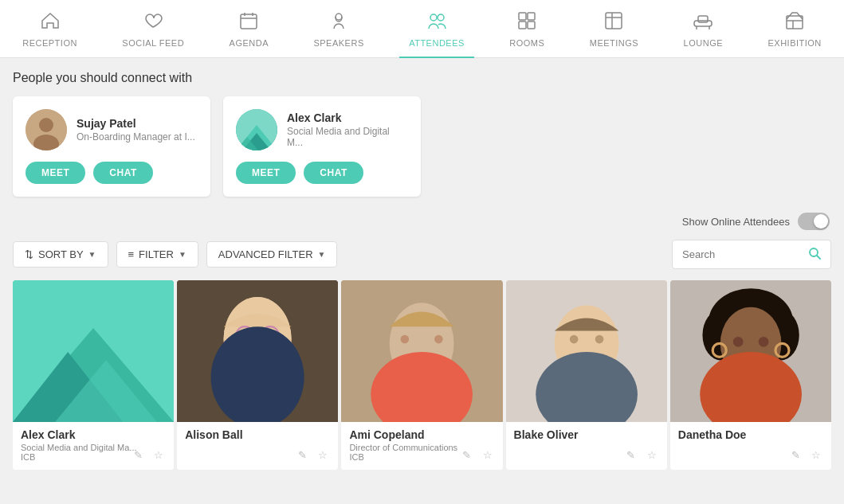 The width and height of the screenshot is (844, 504). What do you see at coordinates (614, 29) in the screenshot?
I see `nav-item-meetings: MEETINGS` at bounding box center [614, 29].